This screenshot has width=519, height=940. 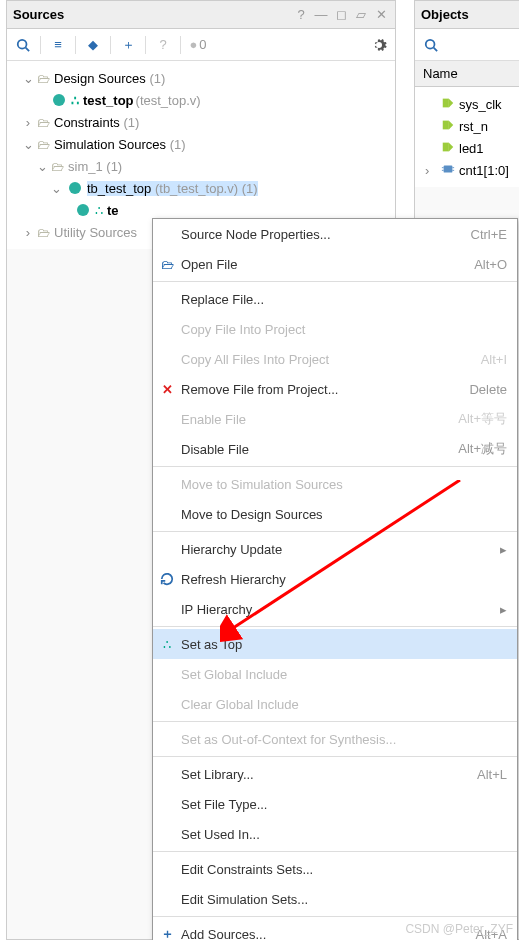 What do you see at coordinates (328, 264) in the screenshot?
I see `menu-label: Open File` at bounding box center [328, 264].